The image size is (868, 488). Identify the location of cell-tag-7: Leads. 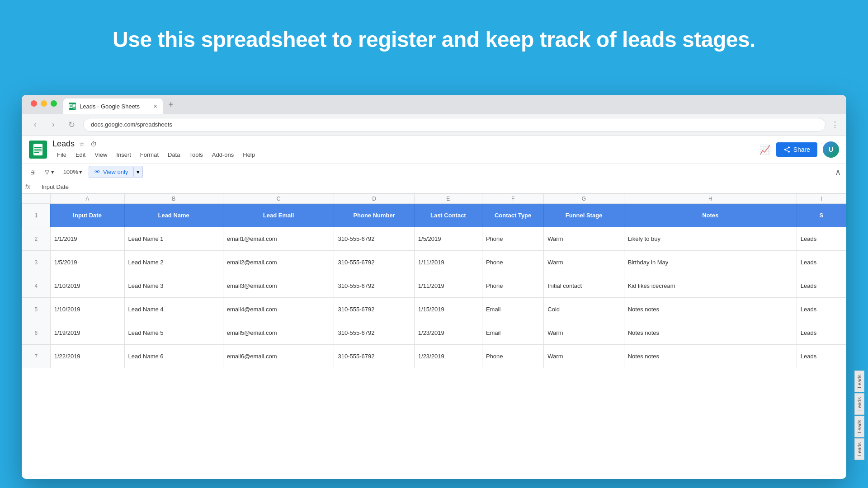
(821, 357).